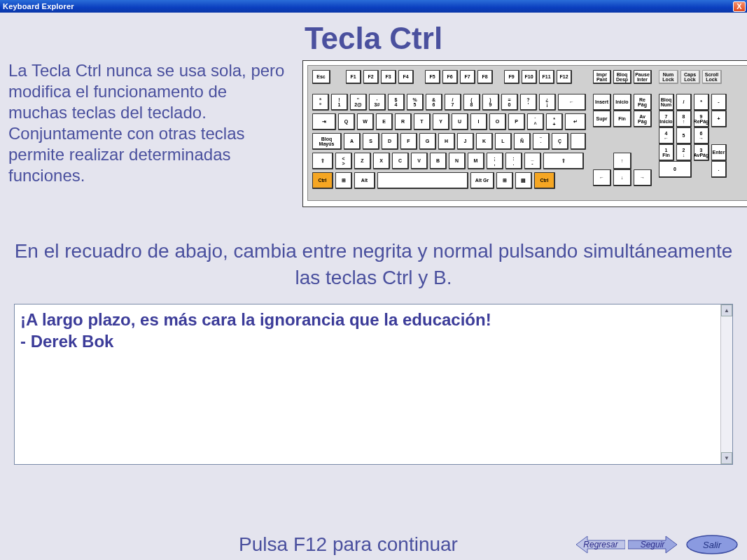  Describe the element at coordinates (450, 77) in the screenshot. I see `key-f6: F6` at that location.